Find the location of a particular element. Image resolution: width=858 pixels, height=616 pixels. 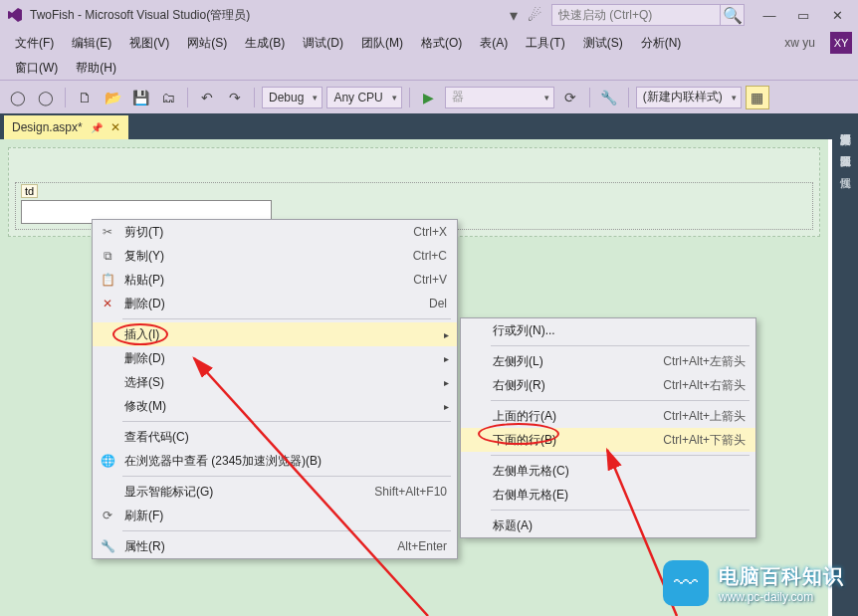

tab-design-aspx: Design.aspx* 📌 ✕ is located at coordinates (66, 127).